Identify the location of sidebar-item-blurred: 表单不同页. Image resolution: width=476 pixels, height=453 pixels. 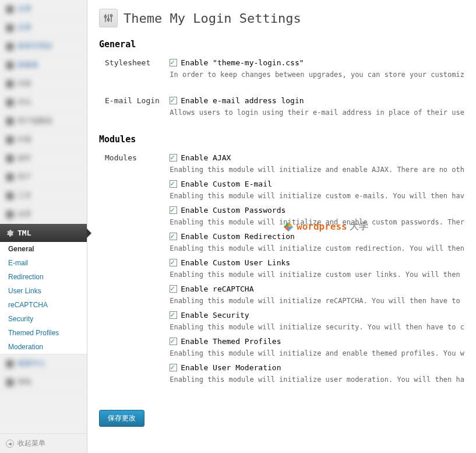
(43, 47).